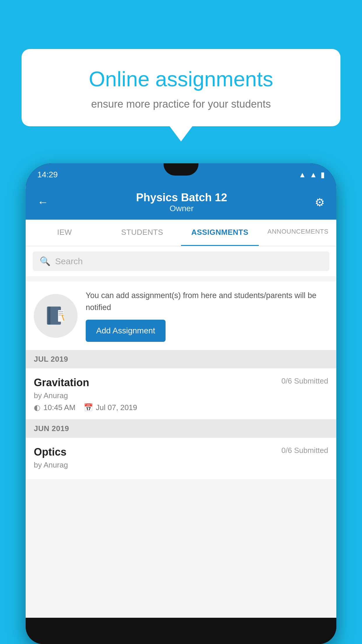 The height and width of the screenshot is (644, 362). Describe the element at coordinates (69, 261) in the screenshot. I see `search-placeholder: Search` at that location.